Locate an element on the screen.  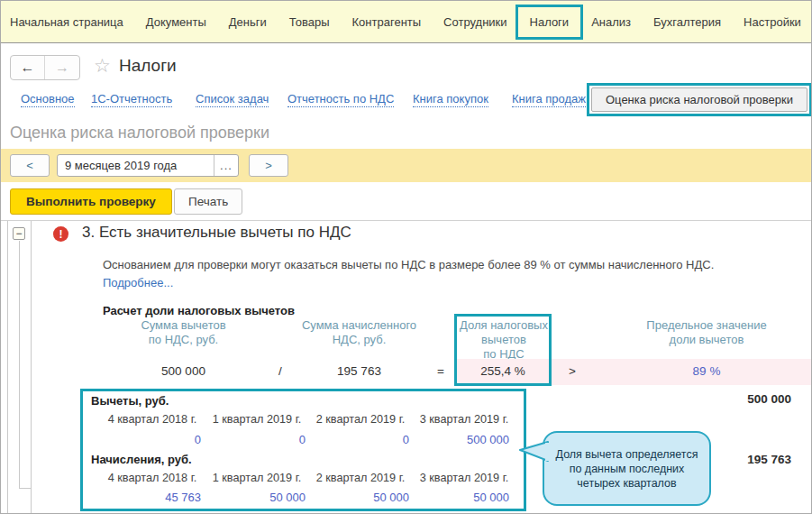
period-picker-button: ... is located at coordinates (225, 166).